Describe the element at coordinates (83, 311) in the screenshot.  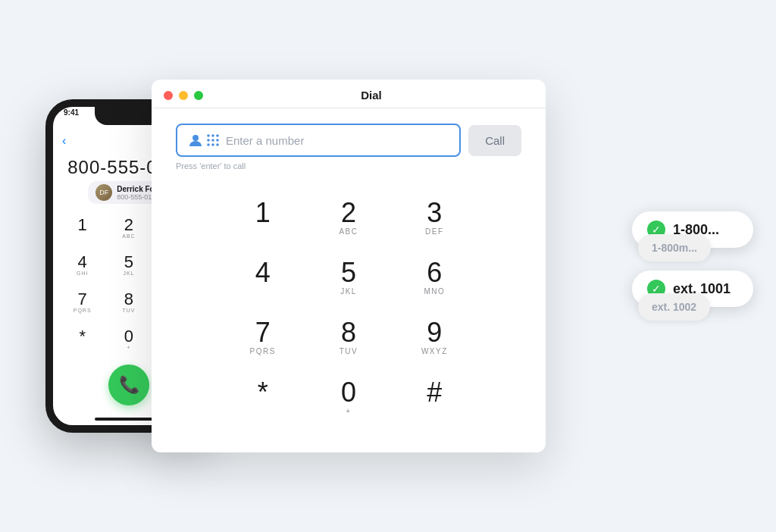
I see `phone-key-alpha: pqrs` at that location.